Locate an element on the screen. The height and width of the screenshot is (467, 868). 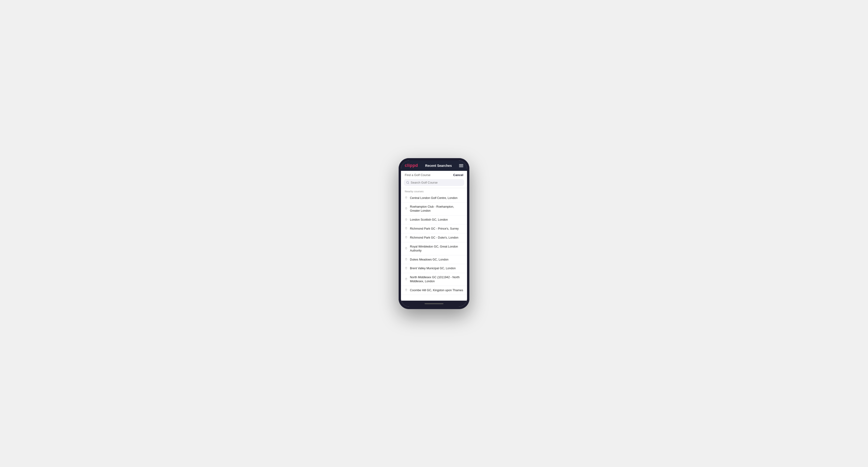
nav-title: Recent Searches is located at coordinates (439, 166).